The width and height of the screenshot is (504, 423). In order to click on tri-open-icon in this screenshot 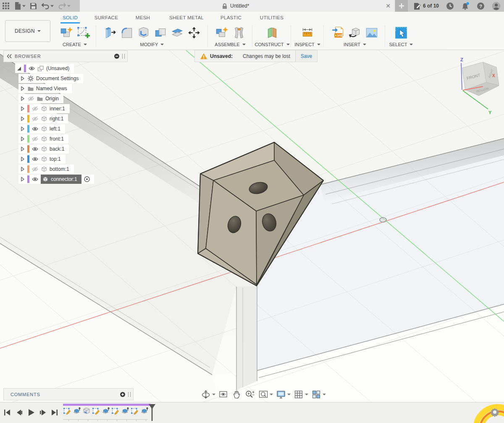, I will do `click(19, 68)`.